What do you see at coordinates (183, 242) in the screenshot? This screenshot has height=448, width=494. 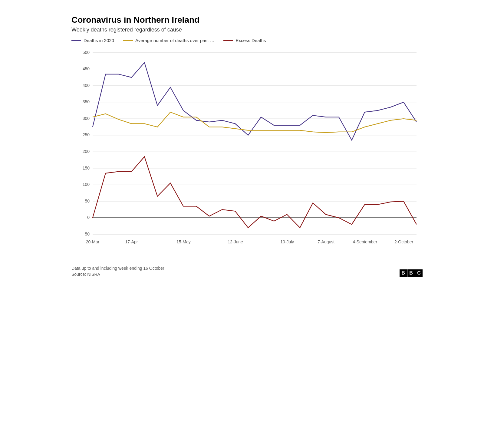 I see `svg-text: 15-May` at bounding box center [183, 242].